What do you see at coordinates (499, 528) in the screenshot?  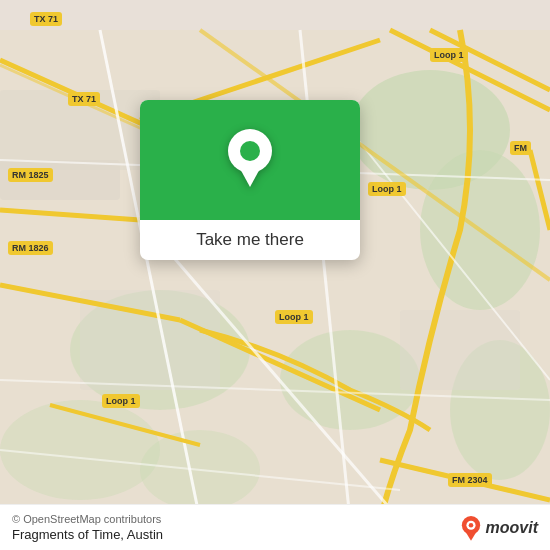 I see `moovit-logo: moovit` at bounding box center [499, 528].